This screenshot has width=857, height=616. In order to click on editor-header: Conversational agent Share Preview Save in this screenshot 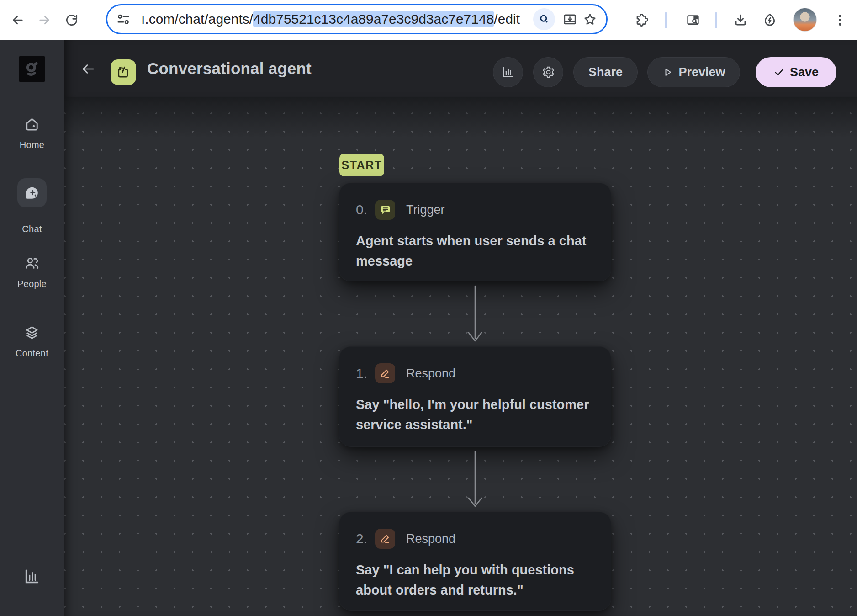, I will do `click(460, 69)`.